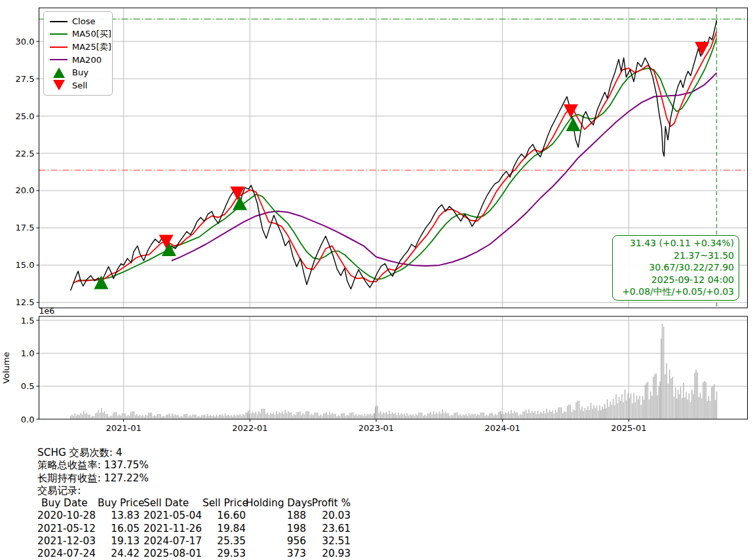  Describe the element at coordinates (78, 22) in the screenshot. I see `legend-item-close: Close` at that location.